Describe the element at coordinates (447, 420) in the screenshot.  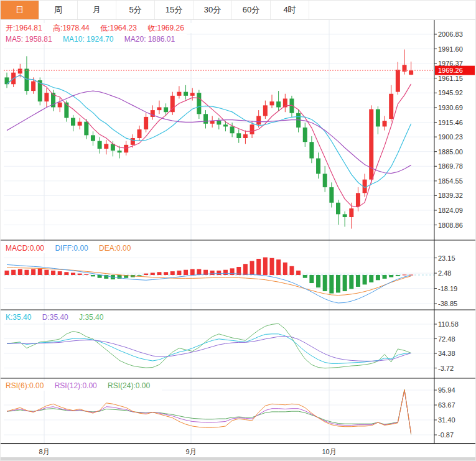
I see `svg-text: 31.40` at that location.